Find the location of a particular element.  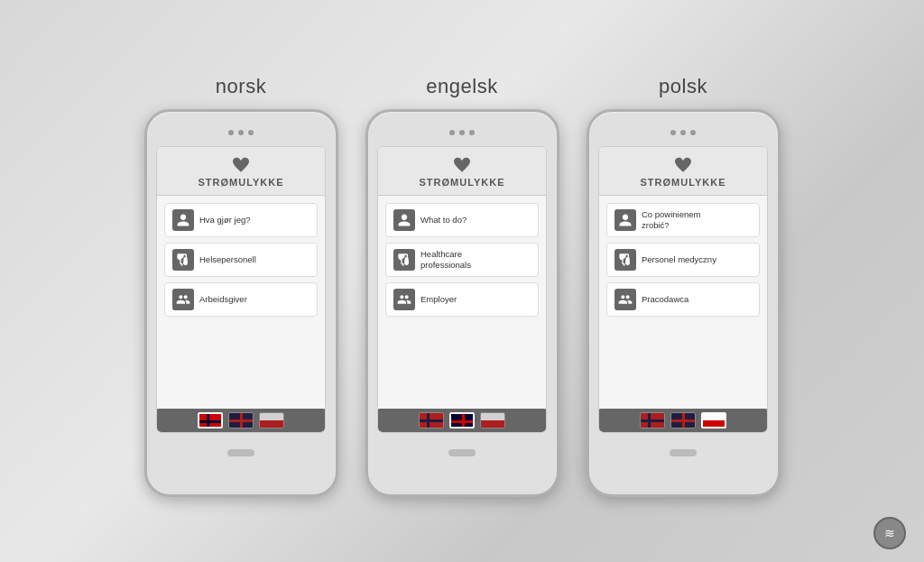

menu-item-1: Helsepersonell is located at coordinates (241, 260).